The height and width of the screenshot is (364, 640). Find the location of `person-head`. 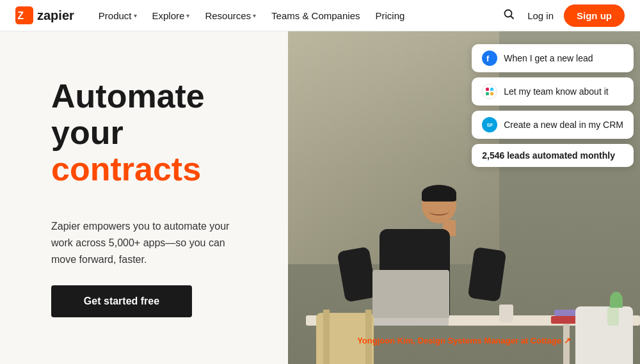

person-head is located at coordinates (439, 204).